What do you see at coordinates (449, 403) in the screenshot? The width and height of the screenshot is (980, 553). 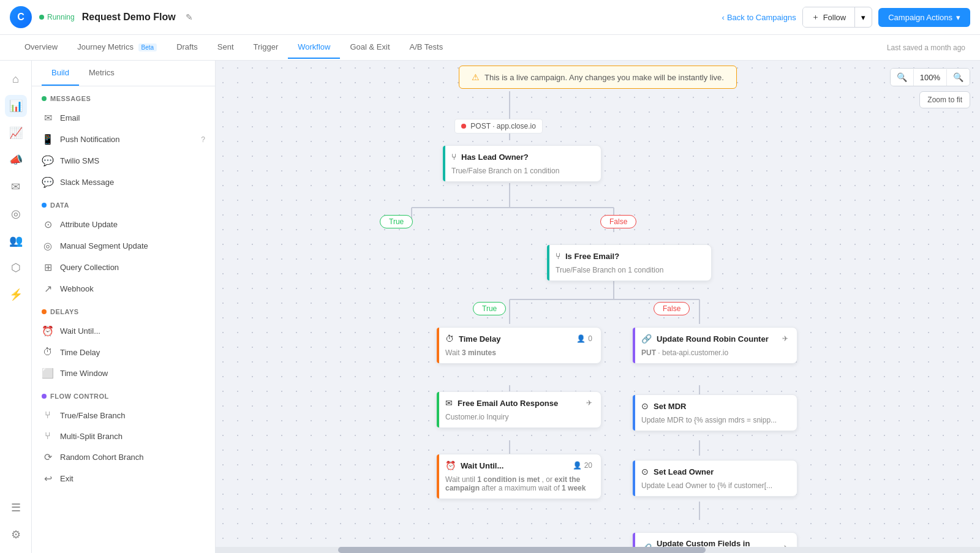 I see `email-node-icon: ✉` at bounding box center [449, 403].